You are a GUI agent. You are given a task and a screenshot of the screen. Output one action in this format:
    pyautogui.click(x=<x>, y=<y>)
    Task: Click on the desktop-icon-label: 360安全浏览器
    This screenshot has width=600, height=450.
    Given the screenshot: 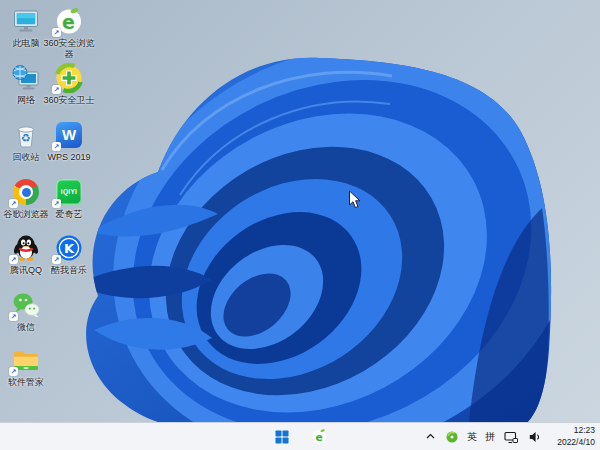 What is the action you would take?
    pyautogui.click(x=69, y=50)
    